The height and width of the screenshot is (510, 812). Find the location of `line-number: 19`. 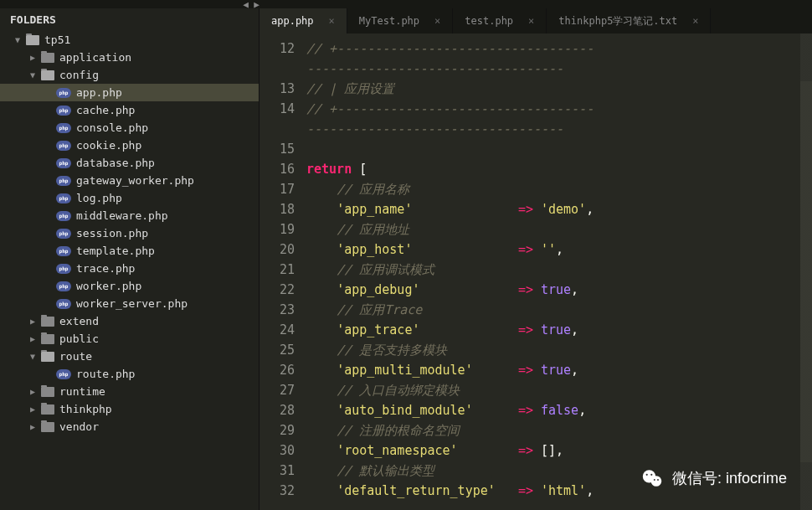

line-number: 19 is located at coordinates (277, 229).